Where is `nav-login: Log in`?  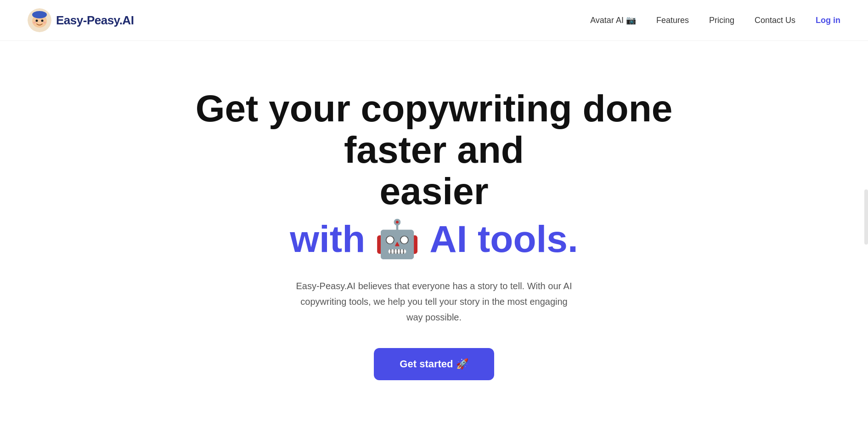 nav-login: Log in is located at coordinates (828, 20).